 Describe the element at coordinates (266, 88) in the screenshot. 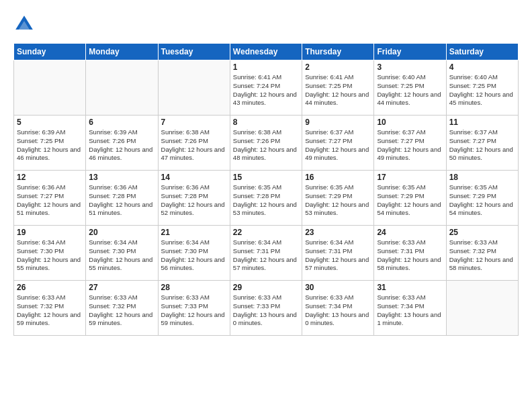

I see `calendar-week-row: 1Sunrise: 6:41 AM Sunset: 7:24 PM Daylig…` at that location.